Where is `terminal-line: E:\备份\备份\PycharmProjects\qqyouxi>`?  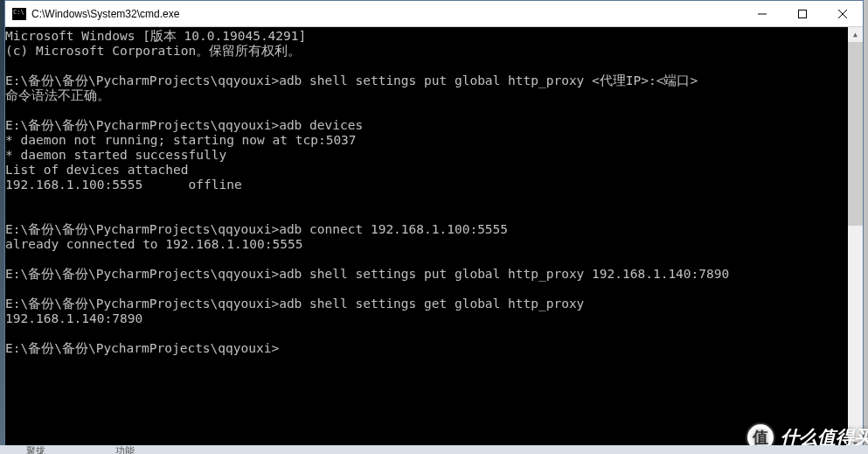 terminal-line: E:\备份\备份\PycharmProjects\qqyouxi> is located at coordinates (427, 348).